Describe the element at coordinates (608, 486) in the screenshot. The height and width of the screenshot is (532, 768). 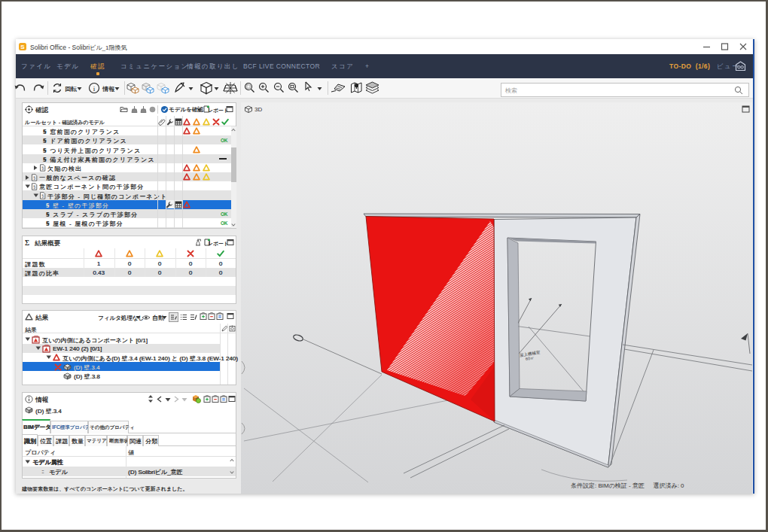
I see `svg-text: 条件設定: BIMの検証 - 意匠` at that location.